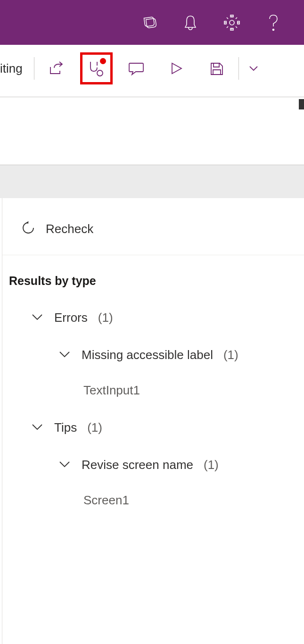  Describe the element at coordinates (96, 68) in the screenshot. I see `app-checker-button` at that location.